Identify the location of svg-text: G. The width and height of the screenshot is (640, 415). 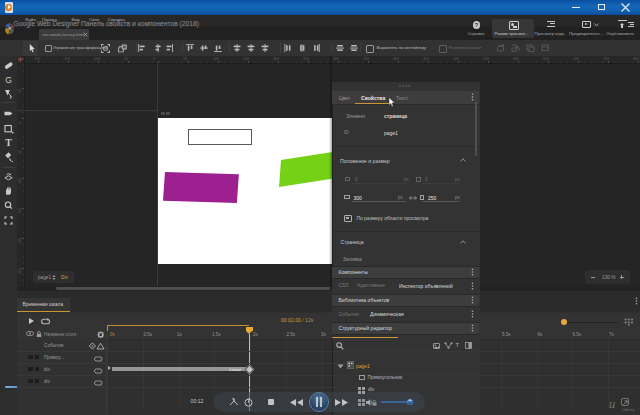
(8, 80).